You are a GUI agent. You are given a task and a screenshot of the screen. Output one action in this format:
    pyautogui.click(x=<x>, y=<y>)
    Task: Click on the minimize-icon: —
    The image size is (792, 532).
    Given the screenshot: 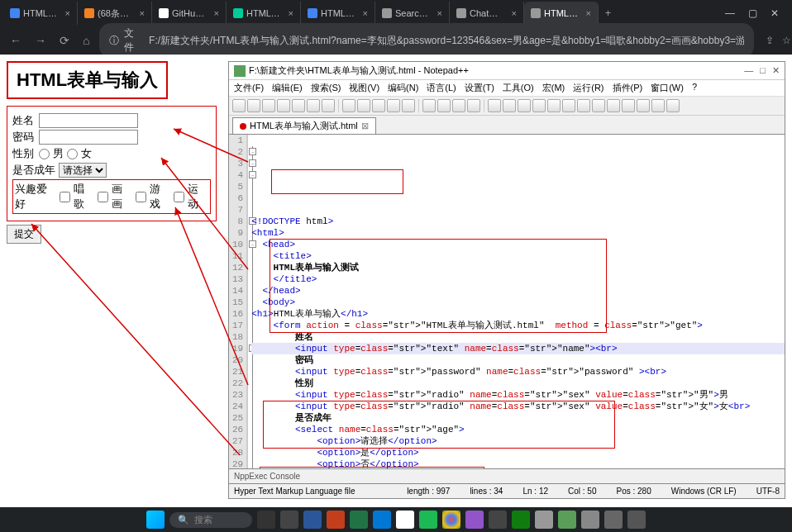 What is the action you would take?
    pyautogui.click(x=730, y=13)
    